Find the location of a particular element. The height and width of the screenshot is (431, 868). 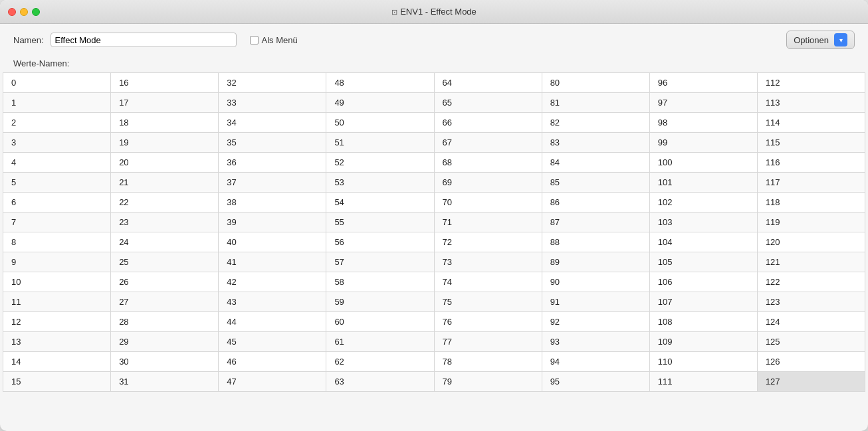

table-cell: 1 is located at coordinates (57, 103).